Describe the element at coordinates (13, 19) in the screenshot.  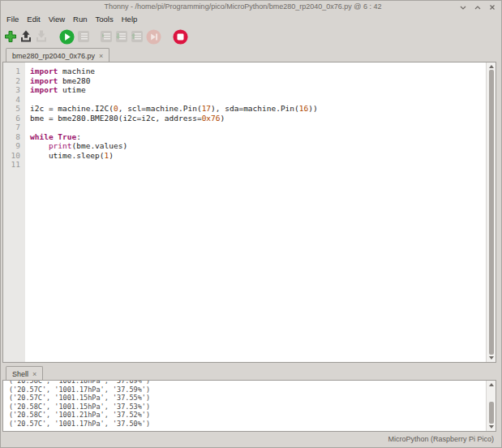
I see `menu-item-file: File` at that location.